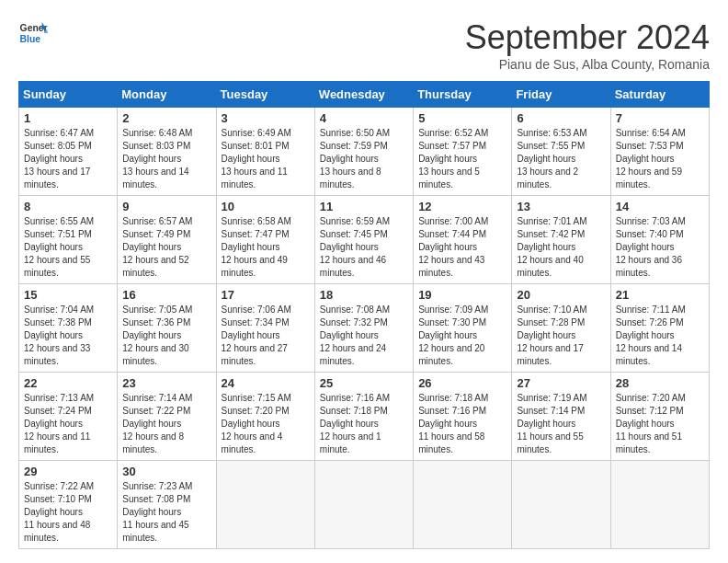 The image size is (728, 563). I want to click on day-info: Sunrise: 7:09 AMSunset: 7:30 PMDaylight …, so click(462, 336).